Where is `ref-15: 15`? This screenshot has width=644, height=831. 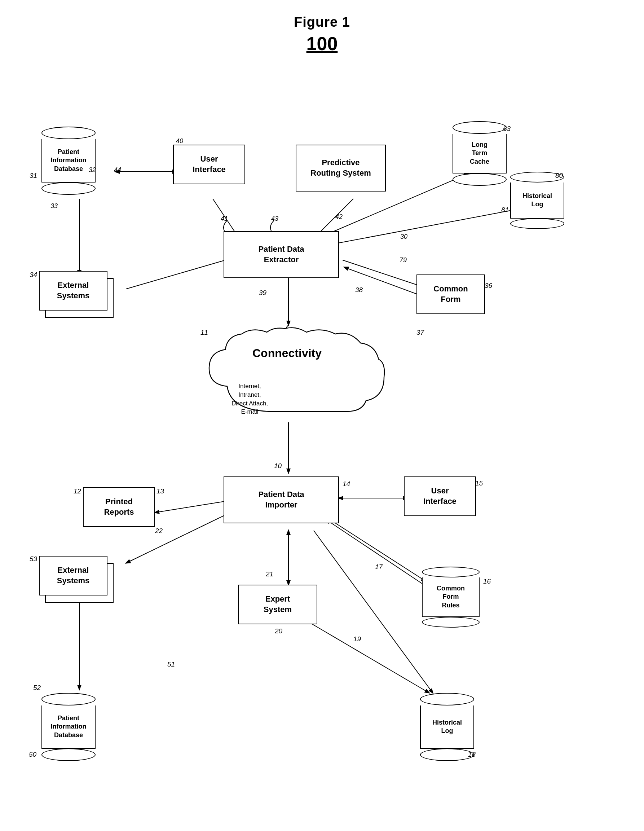
ref-15: 15 is located at coordinates (479, 483).